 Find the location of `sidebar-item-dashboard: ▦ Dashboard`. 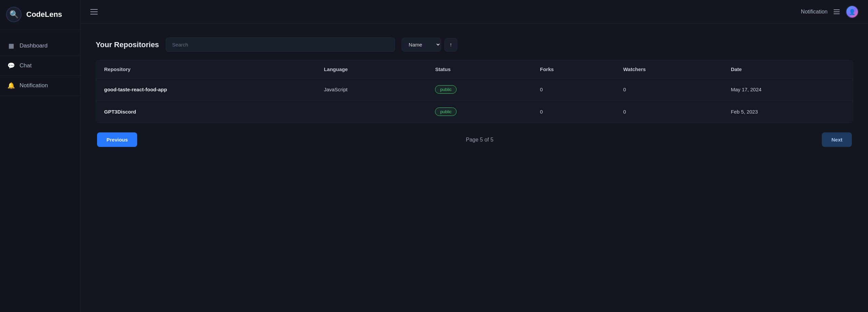

sidebar-item-dashboard: ▦ Dashboard is located at coordinates (40, 46).